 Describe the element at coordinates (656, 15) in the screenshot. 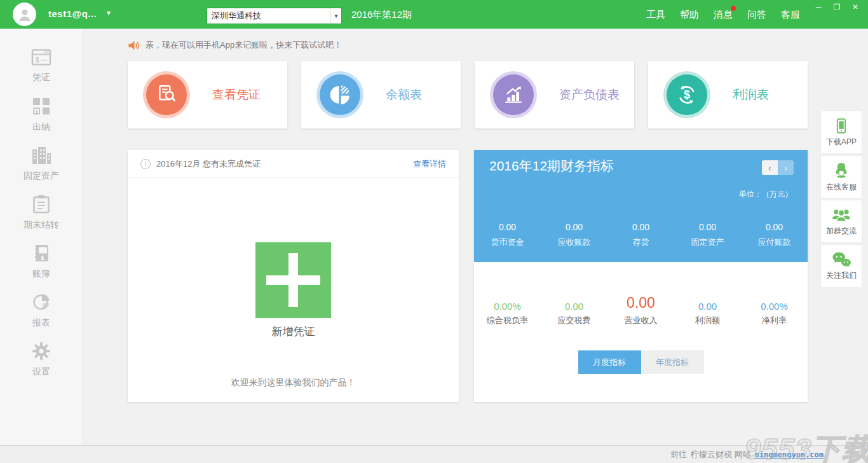

I see `menu-tools: 工具` at that location.